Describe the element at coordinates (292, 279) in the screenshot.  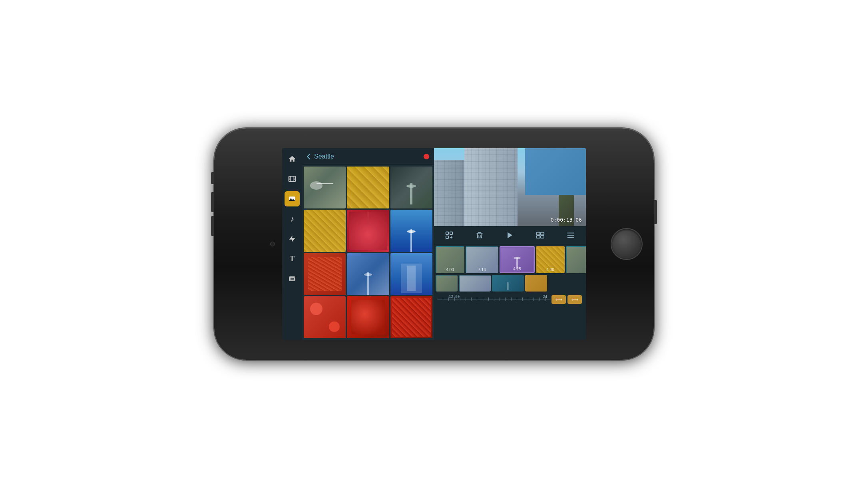
I see `sidebar-layers-icon` at that location.